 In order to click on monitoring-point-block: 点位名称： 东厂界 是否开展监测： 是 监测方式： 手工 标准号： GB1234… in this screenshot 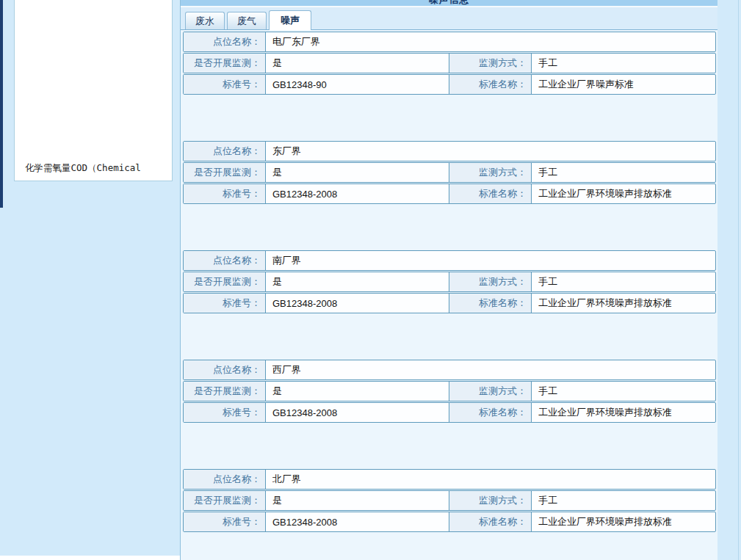, I will do `click(449, 172)`.